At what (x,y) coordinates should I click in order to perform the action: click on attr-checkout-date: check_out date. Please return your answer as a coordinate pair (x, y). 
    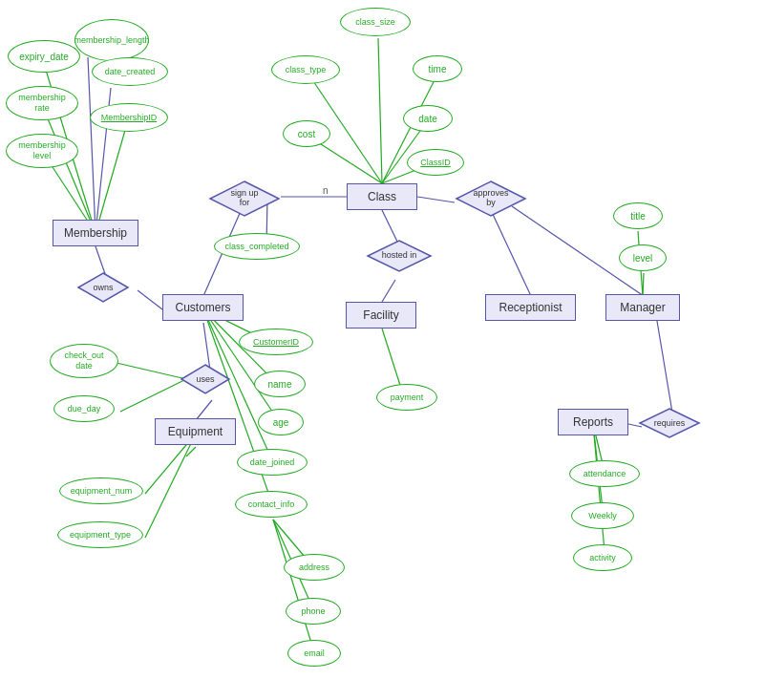
    Looking at the image, I should click on (84, 361).